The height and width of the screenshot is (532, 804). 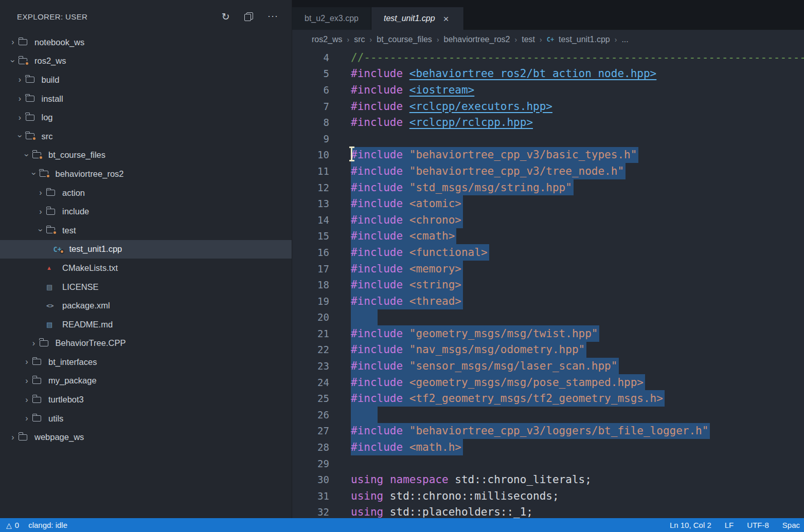 I want to click on tree-item-label: src, so click(x=47, y=137).